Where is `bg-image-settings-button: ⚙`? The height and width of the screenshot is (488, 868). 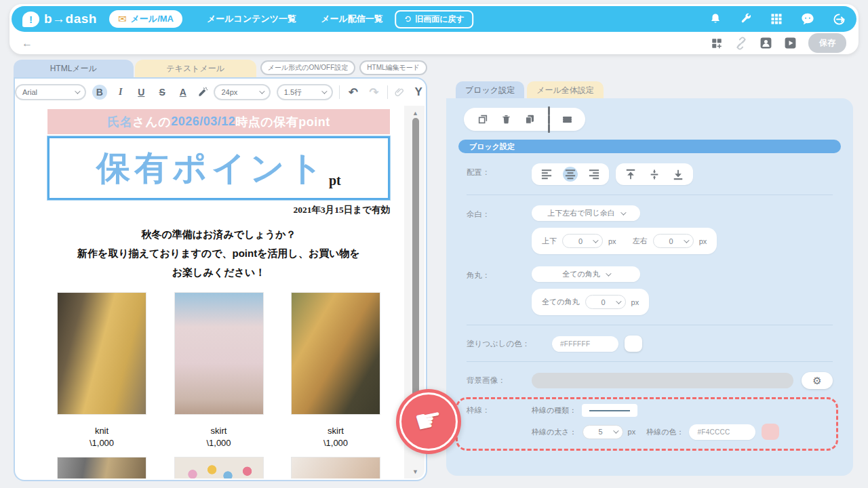
bg-image-settings-button: ⚙ is located at coordinates (817, 381).